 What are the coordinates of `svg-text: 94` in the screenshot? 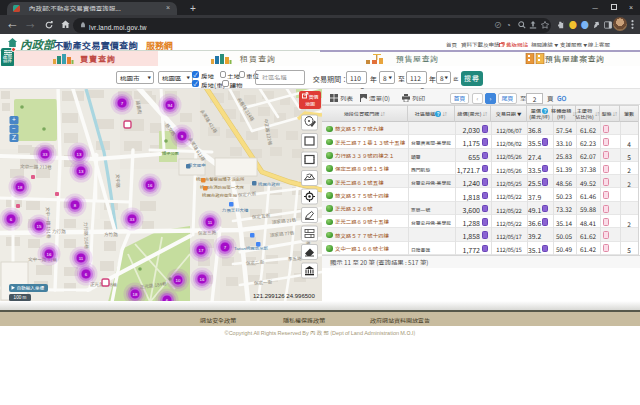 It's located at (170, 106).